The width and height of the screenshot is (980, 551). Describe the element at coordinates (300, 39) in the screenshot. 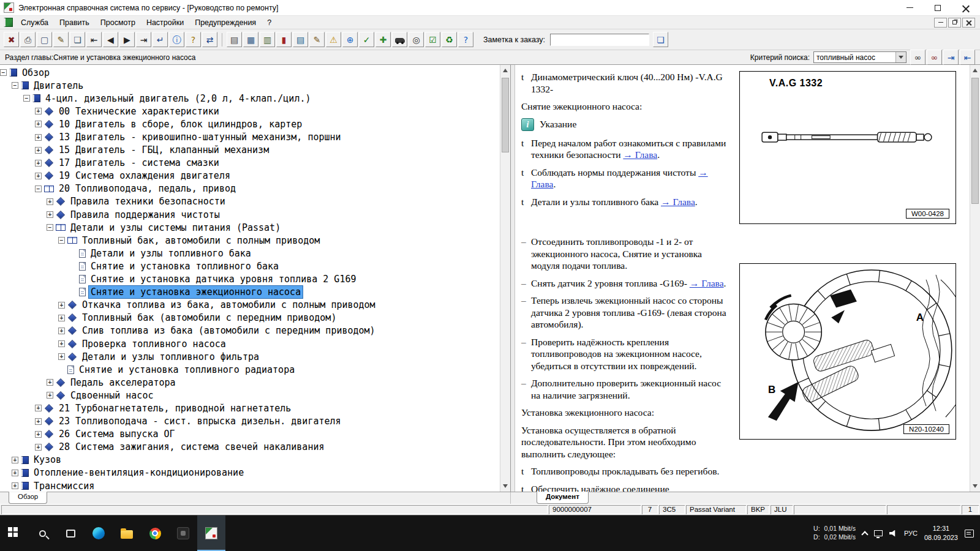

I see `doc-list-button: ▤` at that location.